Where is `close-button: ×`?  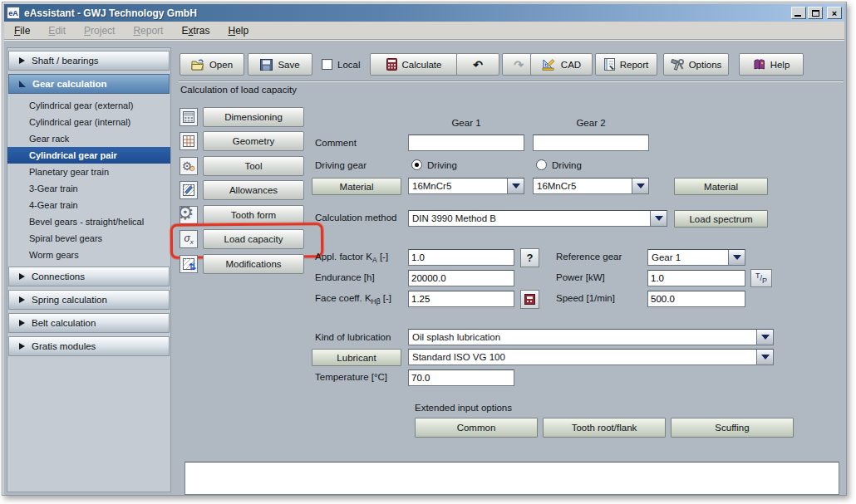 close-button: × is located at coordinates (834, 13).